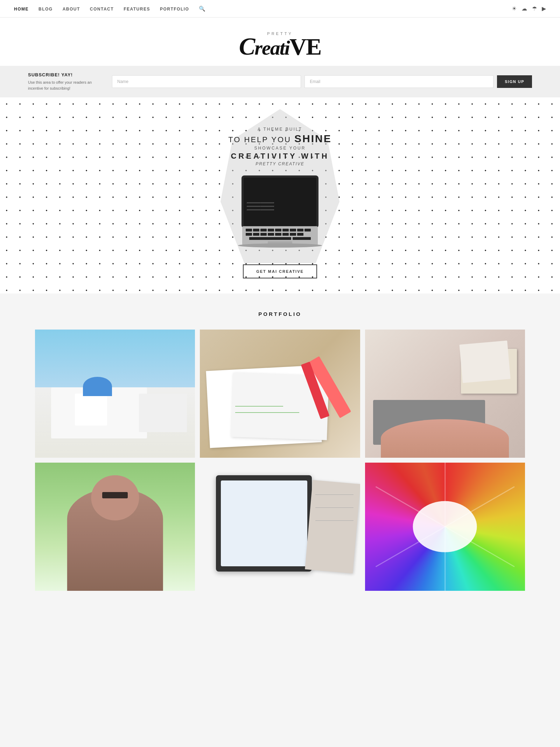  What do you see at coordinates (280, 82) in the screenshot?
I see `subscribe-bar: SUBSCRIBE! YAY! Use this area to offer y…` at bounding box center [280, 82].